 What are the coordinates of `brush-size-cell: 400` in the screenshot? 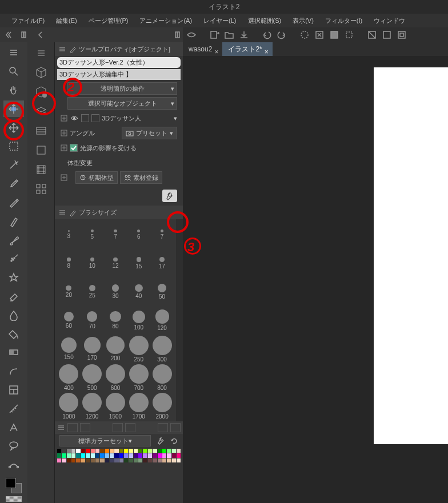 It's located at (69, 377).